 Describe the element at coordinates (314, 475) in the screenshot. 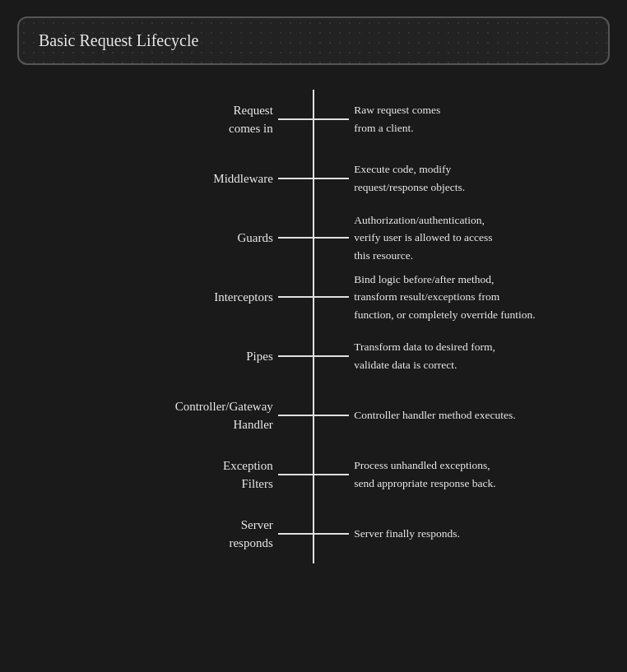

I see `lifecycle-row-exception-filters: ExceptionFiltersProcess unhandled except…` at that location.